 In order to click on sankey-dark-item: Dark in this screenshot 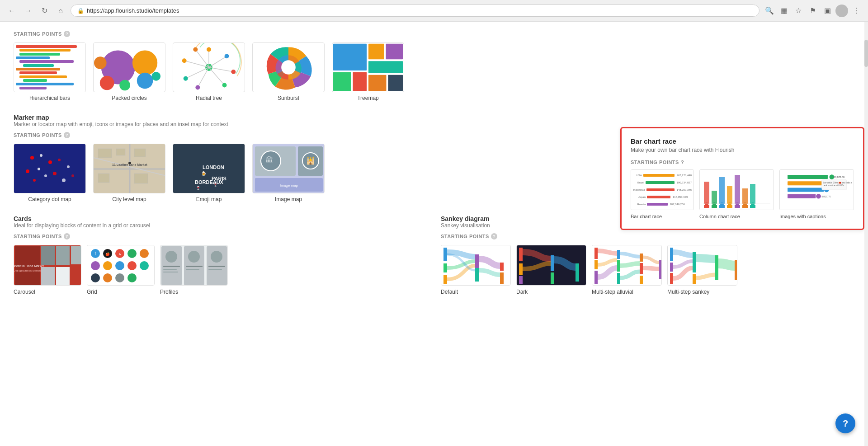, I will do `click(552, 270)`.